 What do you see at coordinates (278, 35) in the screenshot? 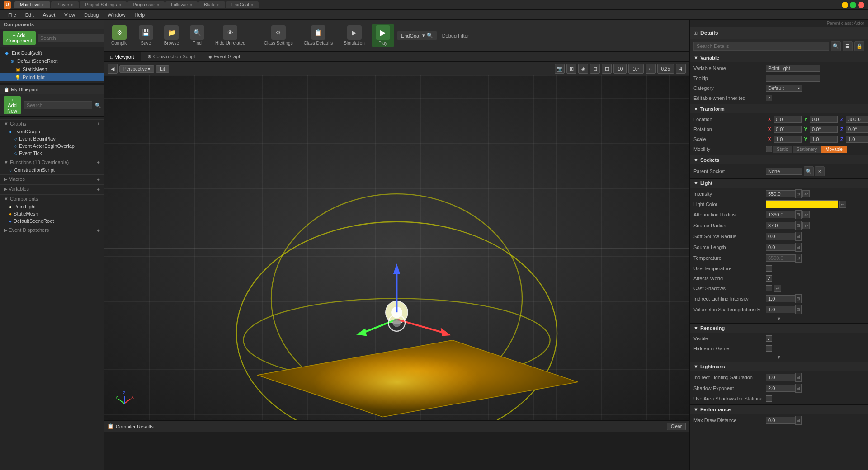
I see `class-settings-button: ⚙ Class Settings` at bounding box center [278, 35].